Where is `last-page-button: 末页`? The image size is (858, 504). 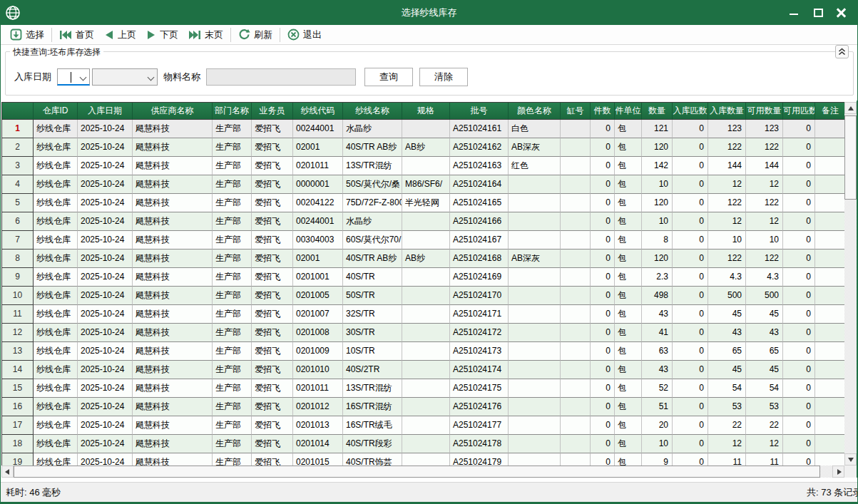 last-page-button: 末页 is located at coordinates (205, 35).